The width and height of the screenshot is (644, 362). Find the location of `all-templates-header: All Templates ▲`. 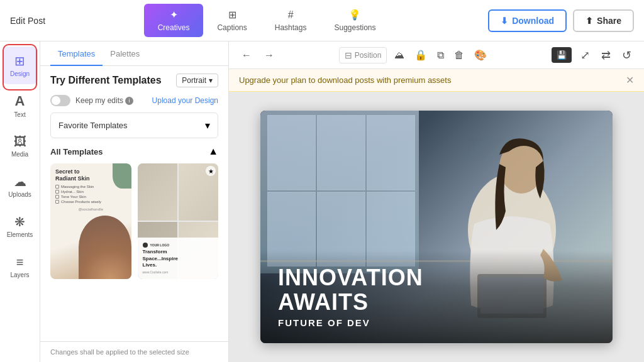

all-templates-header: All Templates ▲ is located at coordinates (135, 151).